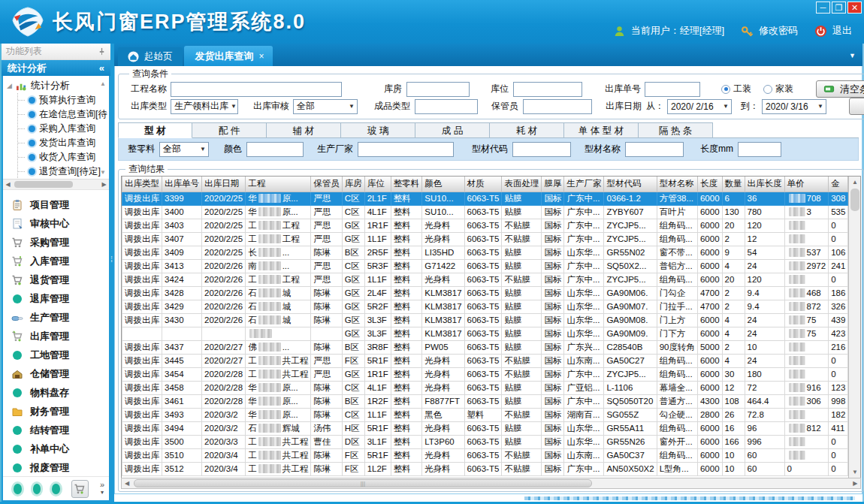 This screenshot has width=864, height=504. I want to click on radio-gongzhuang: 工装, so click(736, 89).